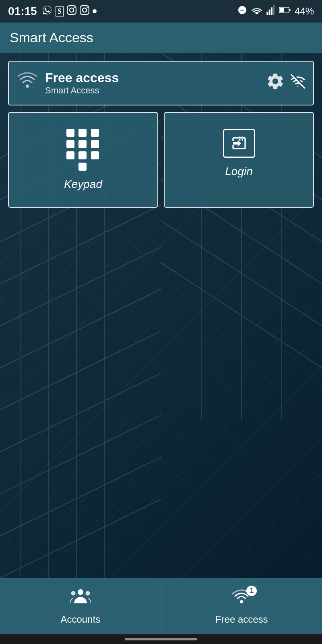  What do you see at coordinates (80, 606) in the screenshot?
I see `nav-accounts: Accounts` at bounding box center [80, 606].